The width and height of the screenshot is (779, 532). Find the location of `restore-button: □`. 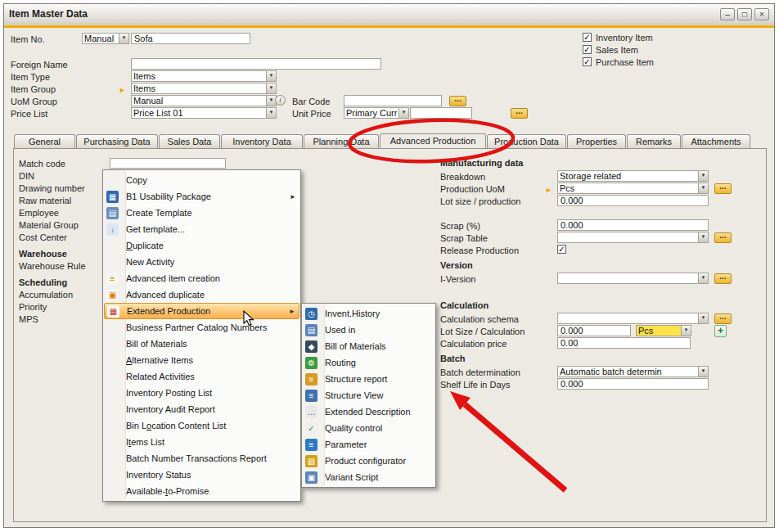

restore-button: □ is located at coordinates (745, 15).